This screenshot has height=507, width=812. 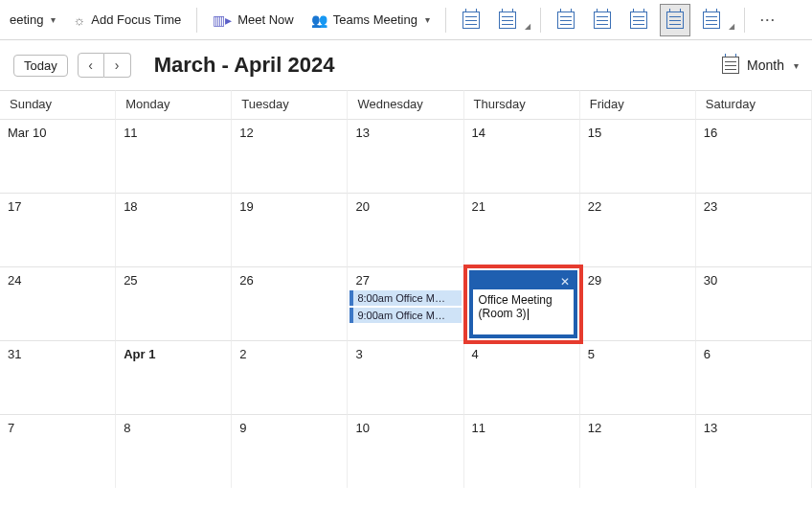 What do you see at coordinates (405, 427) in the screenshot?
I see `date-number: 10` at bounding box center [405, 427].